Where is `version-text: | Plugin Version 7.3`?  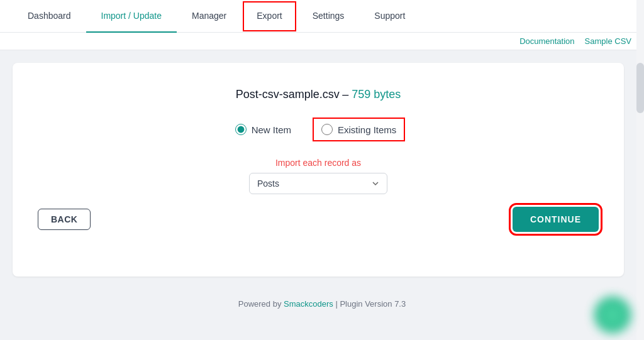
version-text: | Plugin Version 7.3 is located at coordinates (370, 304).